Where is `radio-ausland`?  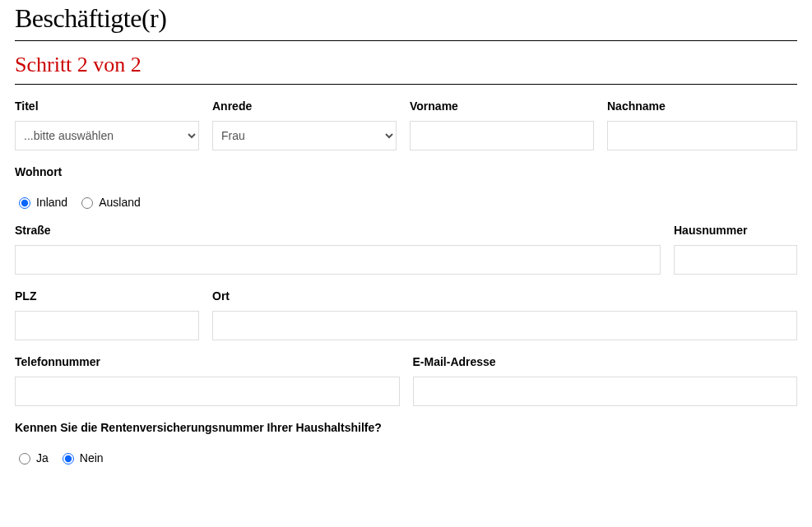 radio-ausland is located at coordinates (87, 203).